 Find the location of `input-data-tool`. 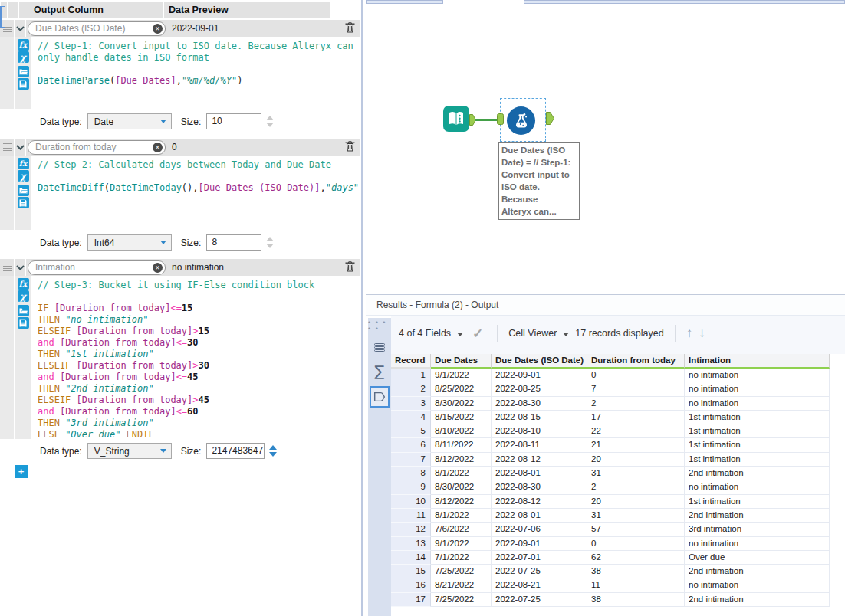

input-data-tool is located at coordinates (456, 119).